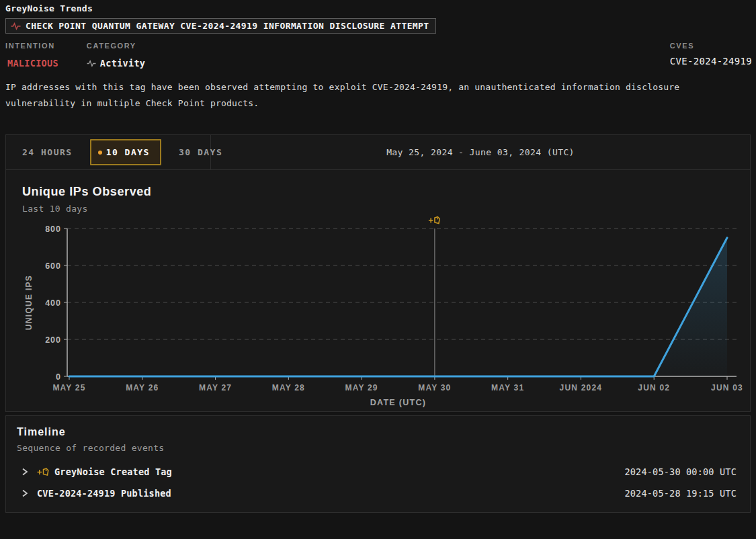  Describe the element at coordinates (53, 266) in the screenshot. I see `svg-text: 600` at that location.